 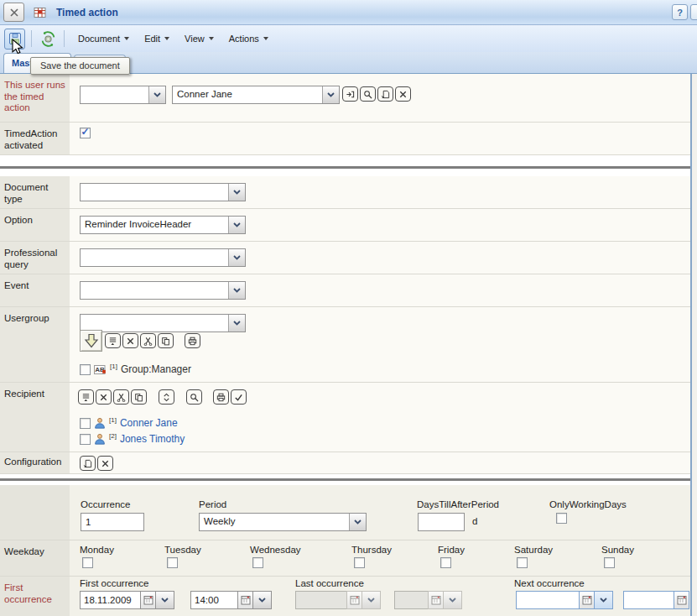 I want to click on row-label: Recipient, so click(x=35, y=417).